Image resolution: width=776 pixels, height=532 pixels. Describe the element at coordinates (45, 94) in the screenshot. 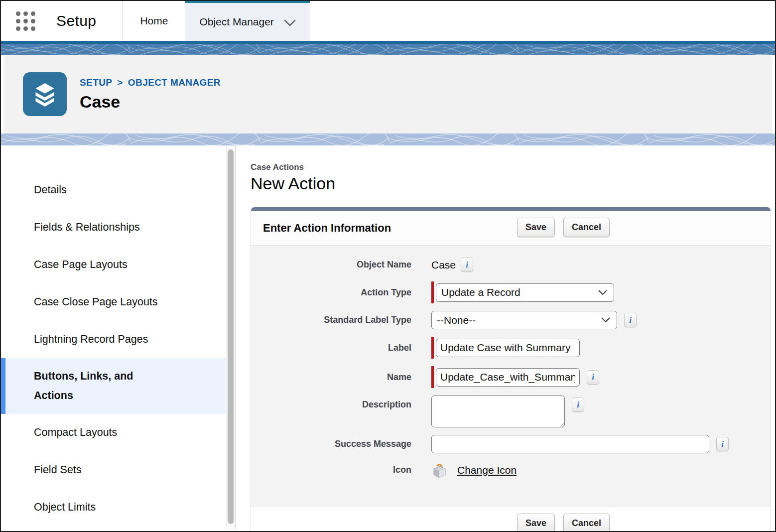

I see `case-object-icon` at that location.